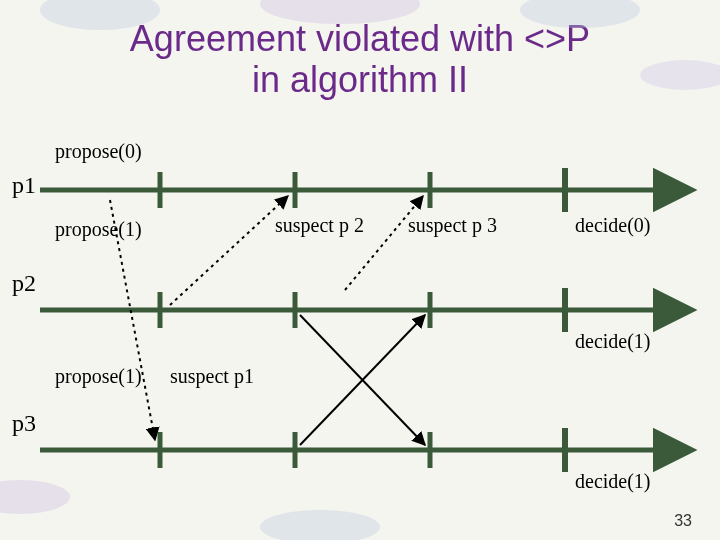 This screenshot has width=720, height=540. What do you see at coordinates (360, 38) in the screenshot?
I see `title-line-1: Agreement violated with <>P` at bounding box center [360, 38].